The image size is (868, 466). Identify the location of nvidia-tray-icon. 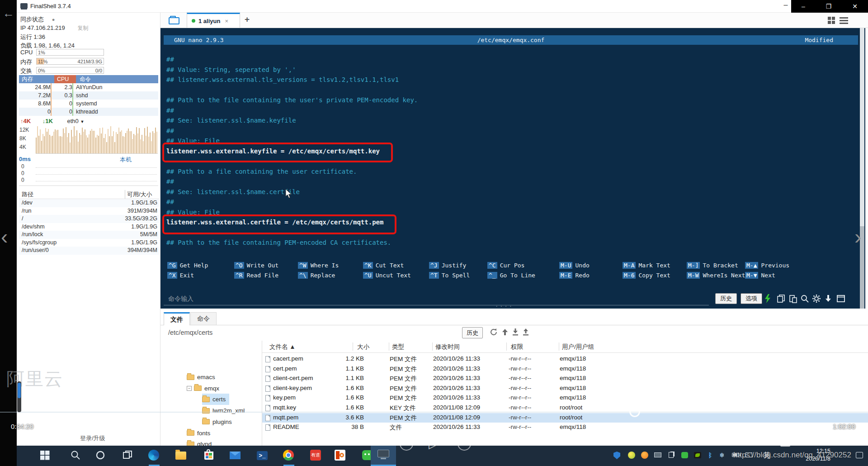
(698, 455).